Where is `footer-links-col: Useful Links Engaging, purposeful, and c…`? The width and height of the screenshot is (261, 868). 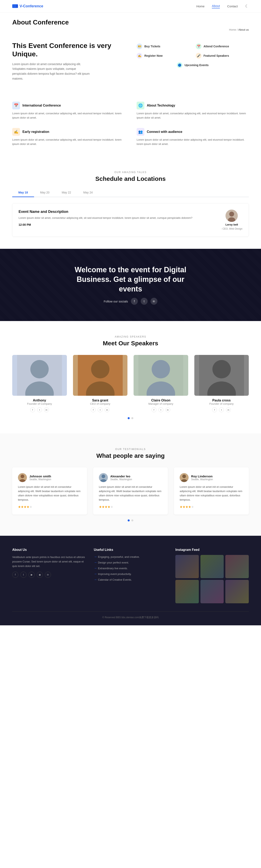 footer-links-col: Useful Links Engaging, purposeful, and c… is located at coordinates (131, 576).